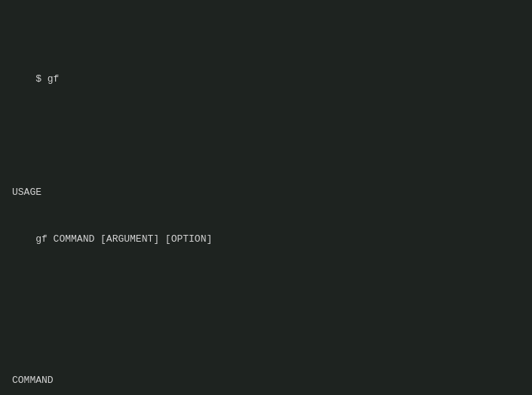  What do you see at coordinates (266, 240) in the screenshot?
I see `usage-cmd: gf COMMAND [ARGUMENT] [OPTION]` at bounding box center [266, 240].